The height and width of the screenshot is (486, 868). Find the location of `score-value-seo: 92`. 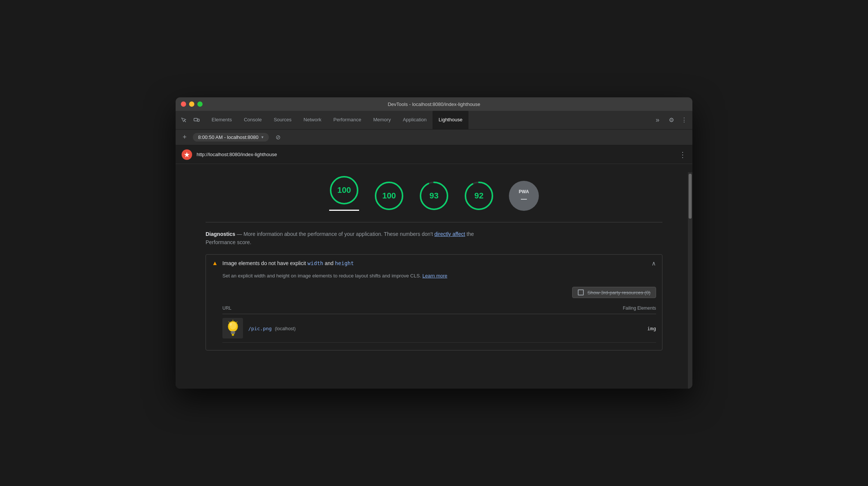

score-value-seo: 92 is located at coordinates (479, 196).